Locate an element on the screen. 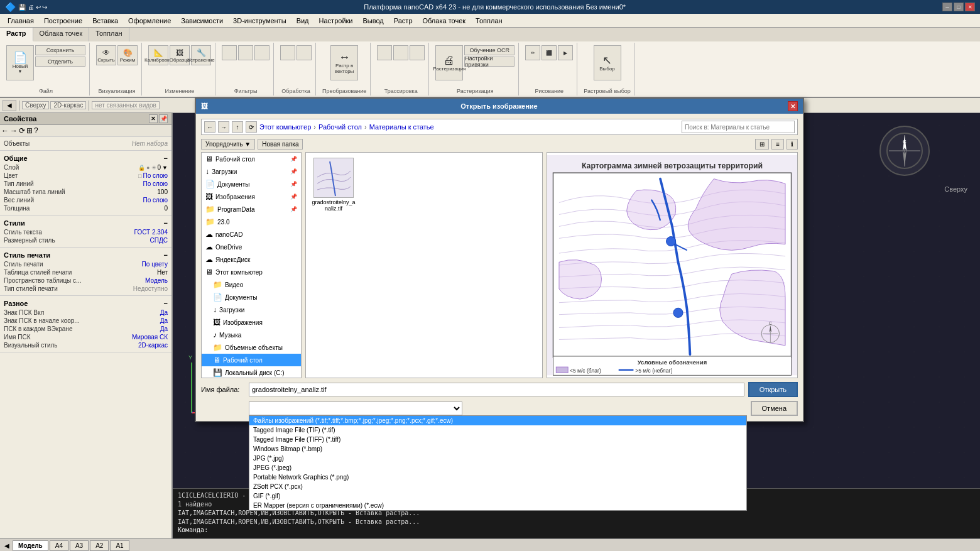 The height and width of the screenshot is (551, 980). btn-fix: 🔧 Устранение is located at coordinates (201, 55).